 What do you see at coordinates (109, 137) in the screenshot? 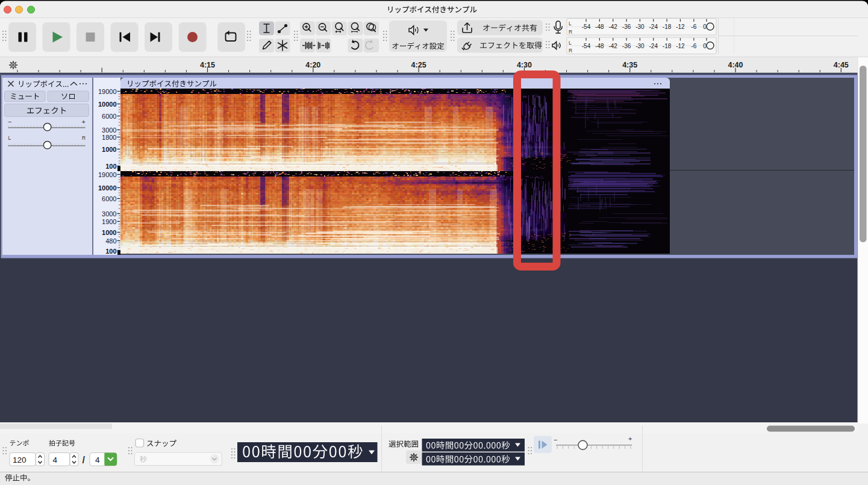
I see `svg-text: 1800` at bounding box center [109, 137].